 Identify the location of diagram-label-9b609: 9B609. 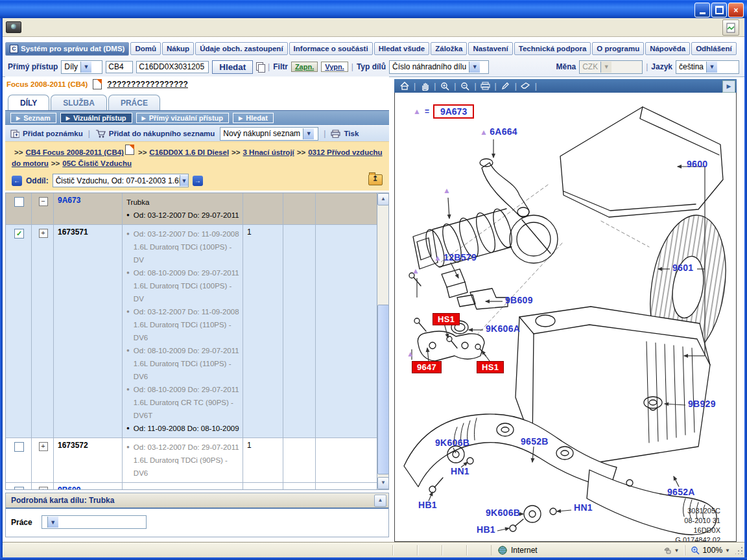
(519, 300).